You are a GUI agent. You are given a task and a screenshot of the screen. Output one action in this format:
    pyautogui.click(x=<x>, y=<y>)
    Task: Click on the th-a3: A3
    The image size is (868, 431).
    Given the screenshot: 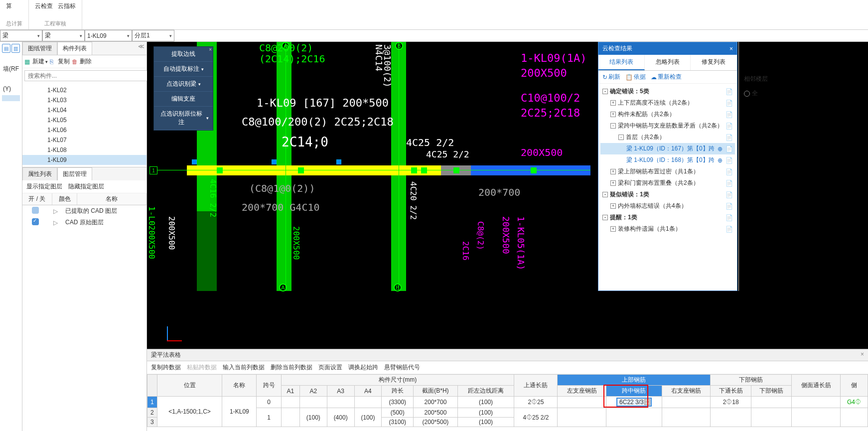 What is the action you would take?
    pyautogui.click(x=341, y=391)
    